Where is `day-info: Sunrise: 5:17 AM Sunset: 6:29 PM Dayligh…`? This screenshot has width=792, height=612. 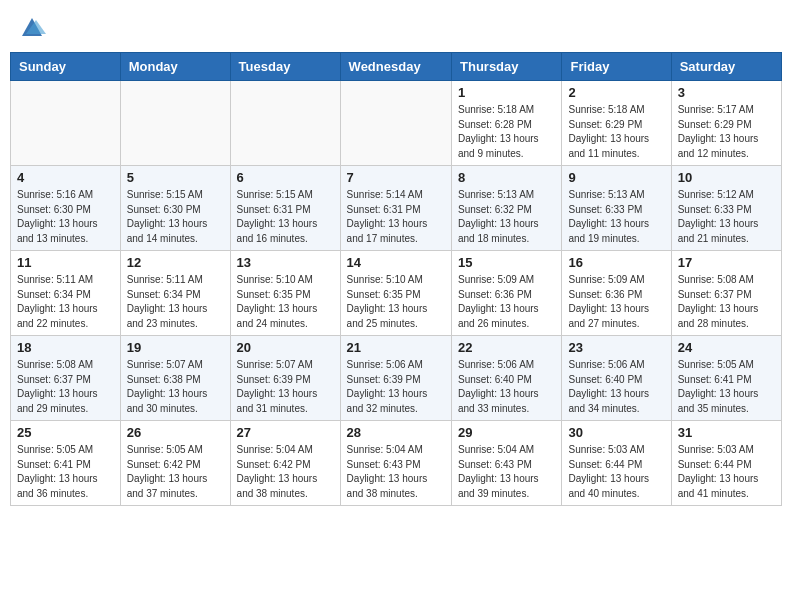
day-info: Sunrise: 5:17 AM Sunset: 6:29 PM Dayligh… is located at coordinates (726, 132).